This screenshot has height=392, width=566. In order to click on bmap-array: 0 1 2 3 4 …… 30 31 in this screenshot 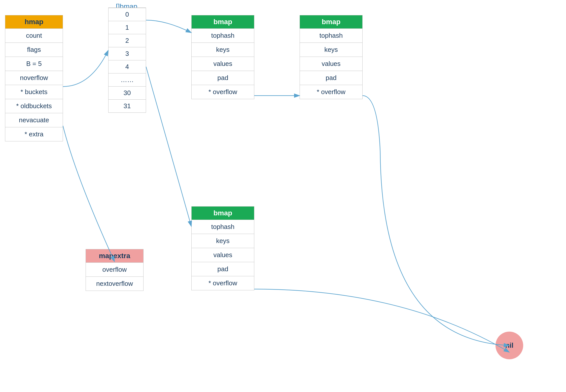, I will do `click(127, 60)`.